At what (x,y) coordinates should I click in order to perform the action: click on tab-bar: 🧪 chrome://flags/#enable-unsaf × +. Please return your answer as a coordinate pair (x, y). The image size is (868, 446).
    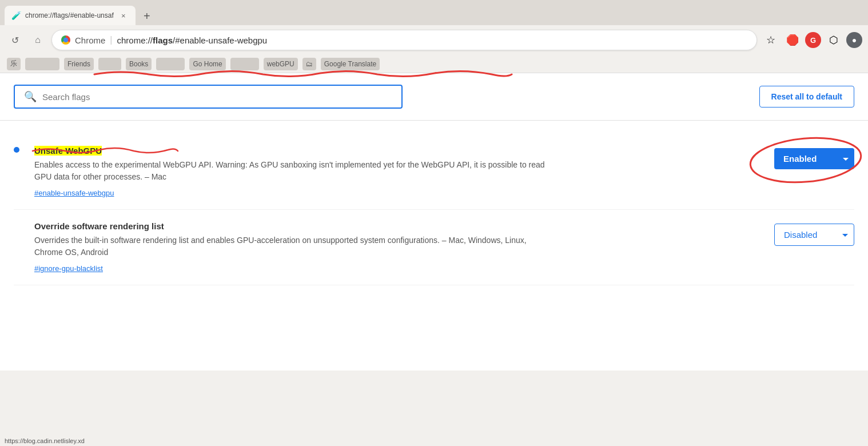
    Looking at the image, I should click on (434, 13).